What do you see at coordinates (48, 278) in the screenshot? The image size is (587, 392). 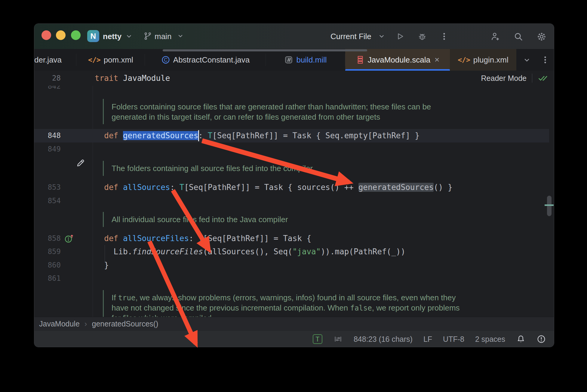 I see `line-number: 861` at bounding box center [48, 278].